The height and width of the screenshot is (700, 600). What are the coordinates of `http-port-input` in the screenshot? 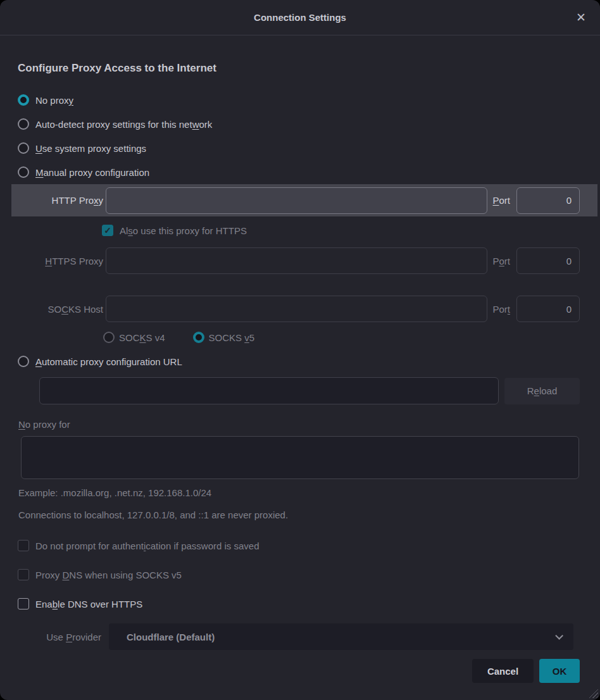 It's located at (548, 201).